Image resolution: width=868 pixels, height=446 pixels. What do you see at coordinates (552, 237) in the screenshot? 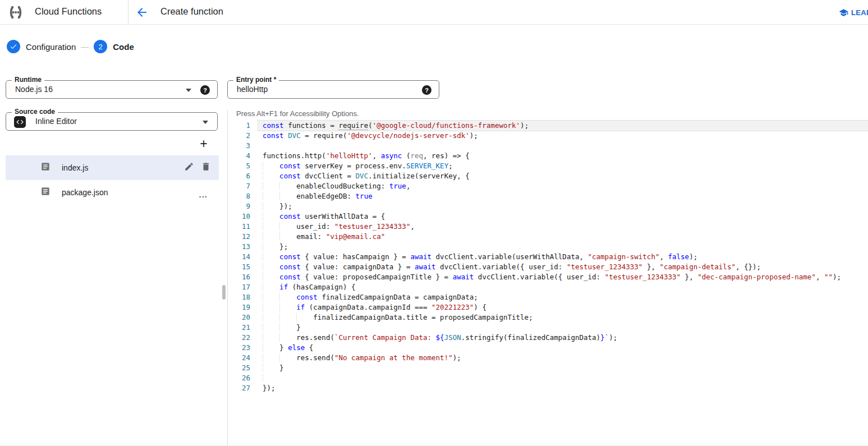
I see `code-line: 12 email: "vip@email.ca"` at bounding box center [552, 237].